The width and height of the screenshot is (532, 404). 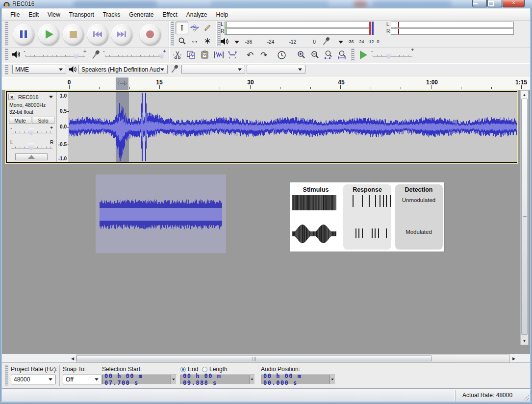 I want to click on play-at-speed-button, so click(x=363, y=55).